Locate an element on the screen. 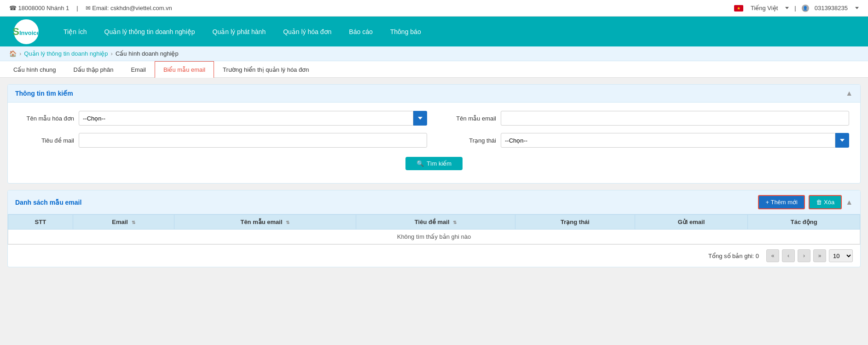  xoa-button: 🗑 Xóa is located at coordinates (825, 202).